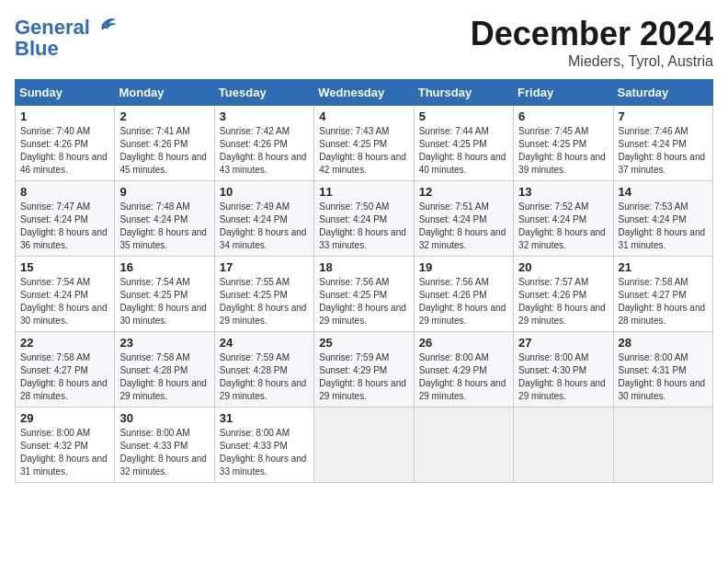 The height and width of the screenshot is (563, 728). I want to click on day-cell-23: 23 Sunrise: 7:58 AM Sunset: 4:28 PM Dayl…, so click(165, 370).